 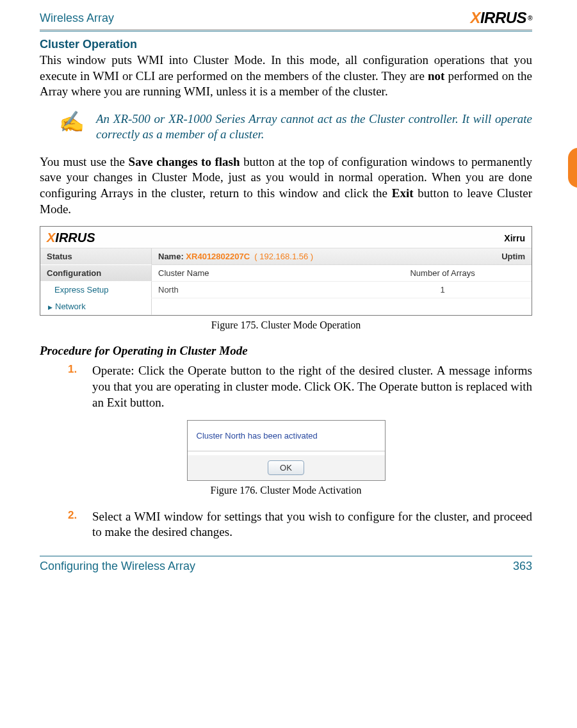 What do you see at coordinates (145, 402) in the screenshot?
I see `text: button.` at bounding box center [145, 402].